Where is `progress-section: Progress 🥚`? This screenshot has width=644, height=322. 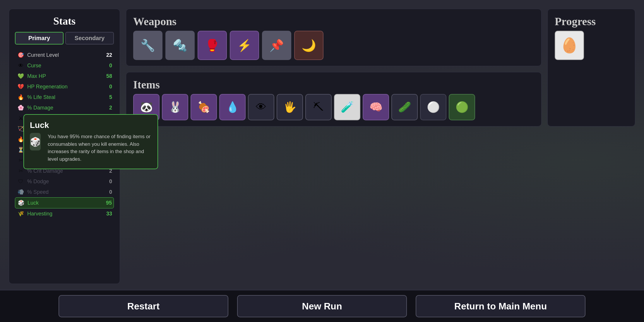
progress-section: Progress 🥚 is located at coordinates (591, 68).